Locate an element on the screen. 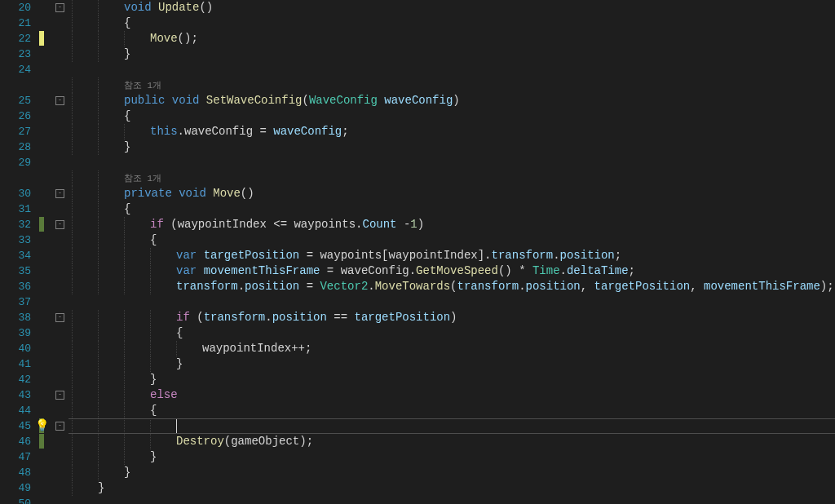  code-line: transform.position = Vector2.MoveTowards… is located at coordinates (452, 287).